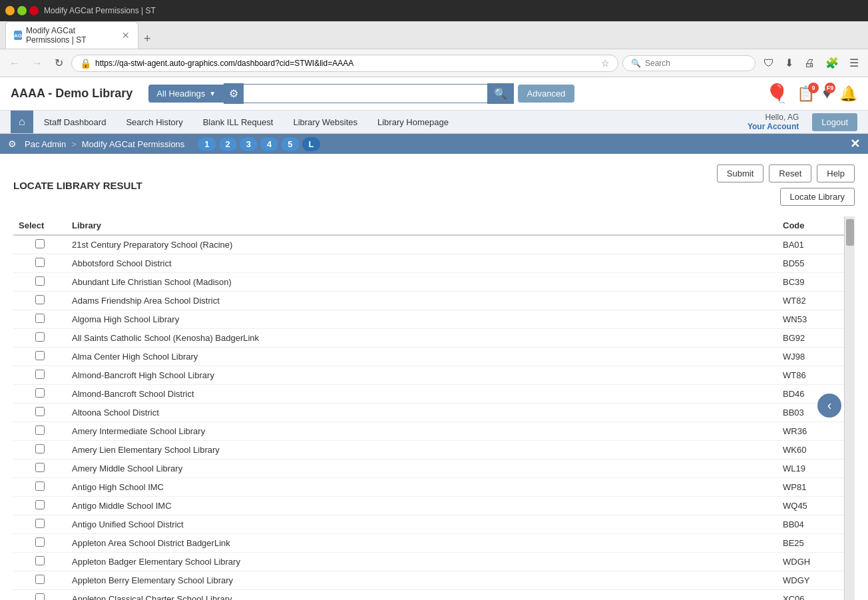  Describe the element at coordinates (740, 173) in the screenshot. I see `submit-button: Submit` at that location.